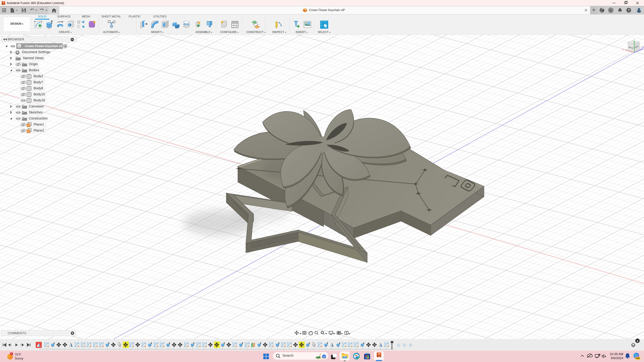 This screenshot has width=644, height=362. I want to click on svg-text: PRE, so click(638, 358).